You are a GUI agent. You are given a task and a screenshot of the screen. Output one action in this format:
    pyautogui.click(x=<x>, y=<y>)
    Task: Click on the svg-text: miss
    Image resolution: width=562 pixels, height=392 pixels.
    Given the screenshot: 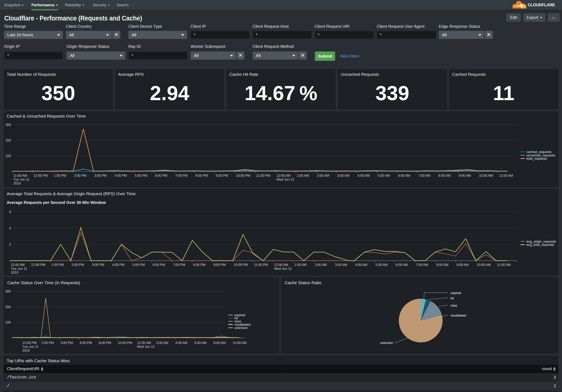 What is the action you would take?
    pyautogui.click(x=454, y=305)
    